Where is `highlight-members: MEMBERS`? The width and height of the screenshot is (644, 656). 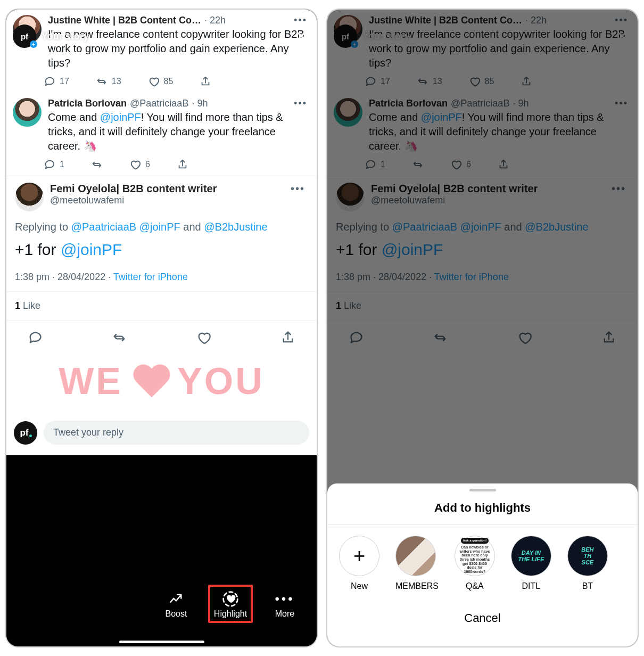 highlight-members: MEMBERS is located at coordinates (417, 563).